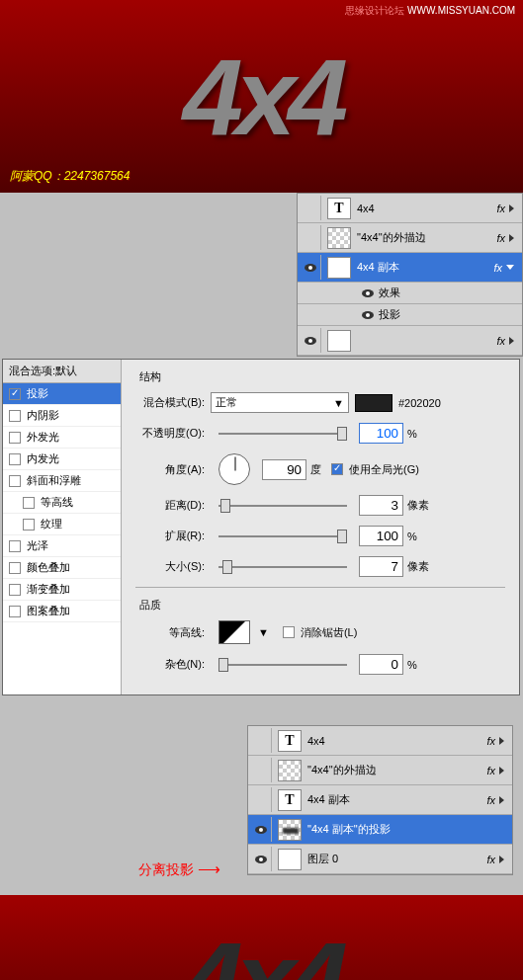  I want to click on option-outer-glow: 外发光, so click(61, 438).